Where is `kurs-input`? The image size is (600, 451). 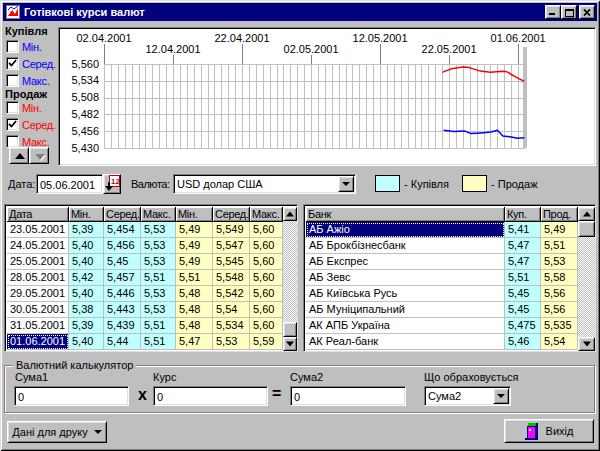
kurs-input is located at coordinates (210, 396).